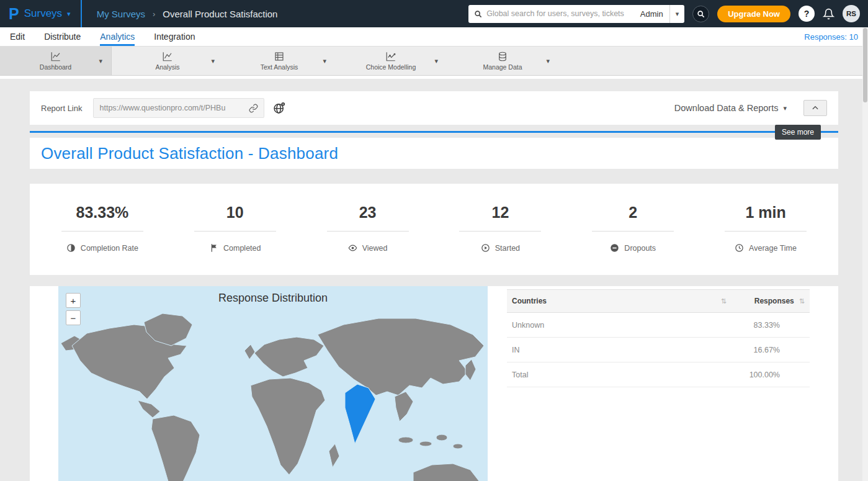 The image size is (868, 481). I want to click on stat-started: 12 Started, so click(500, 228).